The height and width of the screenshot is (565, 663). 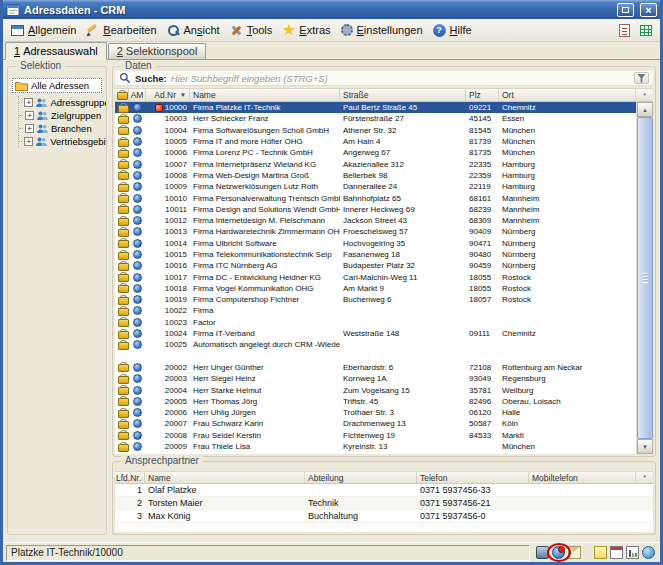 I want to click on address-row: 10005 Firma IT and more Höfler OHG Am Ha…, so click(x=376, y=142).